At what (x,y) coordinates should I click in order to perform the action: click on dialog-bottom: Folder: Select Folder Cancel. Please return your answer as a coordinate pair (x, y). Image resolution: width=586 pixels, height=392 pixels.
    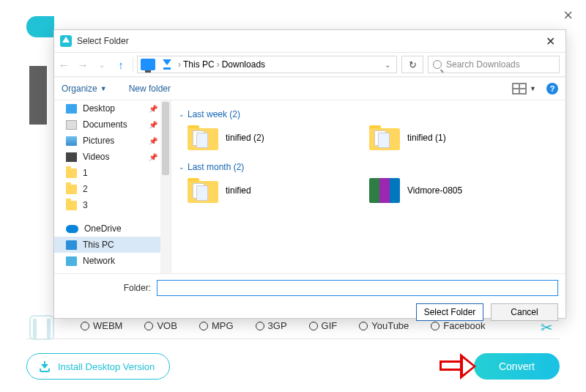
    Looking at the image, I should click on (310, 300).